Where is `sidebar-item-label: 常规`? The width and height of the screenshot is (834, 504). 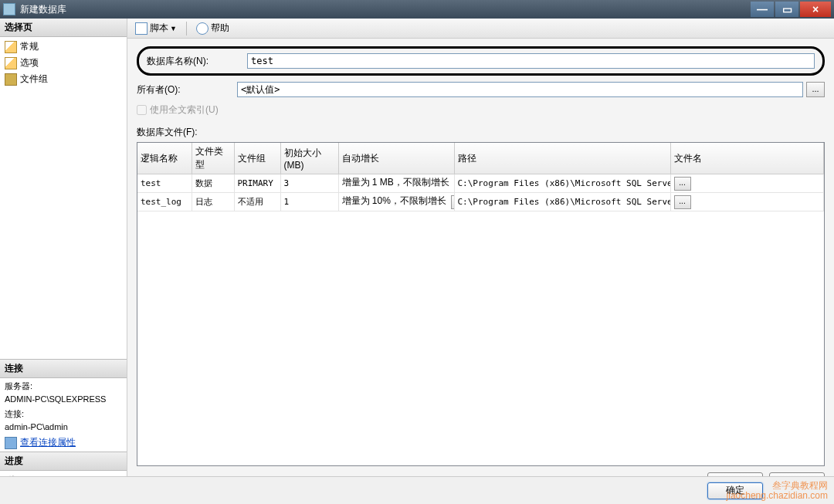
sidebar-item-label: 常规 is located at coordinates (29, 46).